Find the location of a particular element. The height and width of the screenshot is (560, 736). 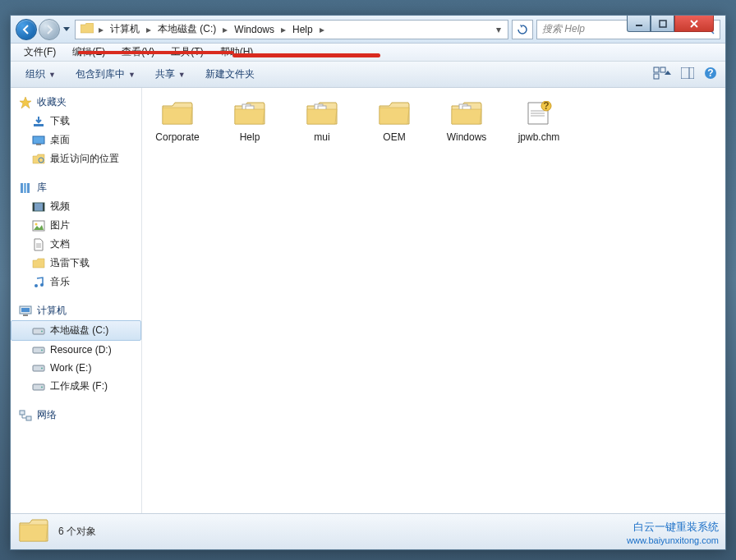

breadcrumb-drive-c: 本地磁盘 (C:) is located at coordinates (187, 30).